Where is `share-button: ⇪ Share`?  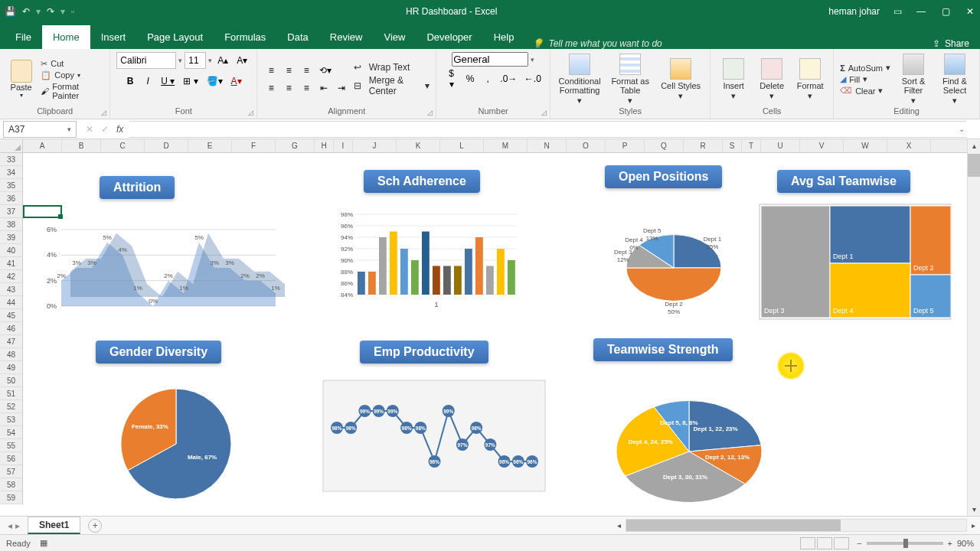
share-button: ⇪ Share is located at coordinates (951, 44).